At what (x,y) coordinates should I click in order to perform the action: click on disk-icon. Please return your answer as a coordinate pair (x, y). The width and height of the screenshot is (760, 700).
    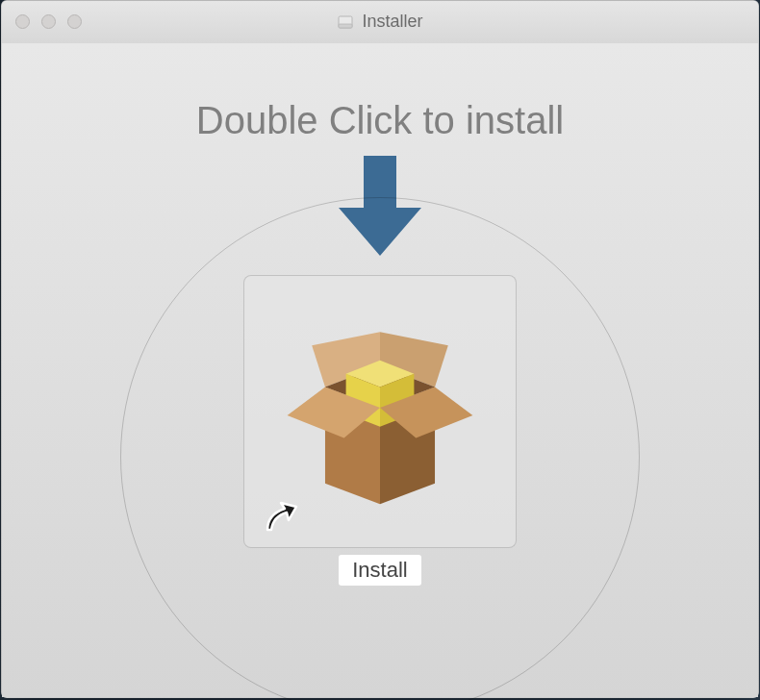
    Looking at the image, I should click on (345, 22).